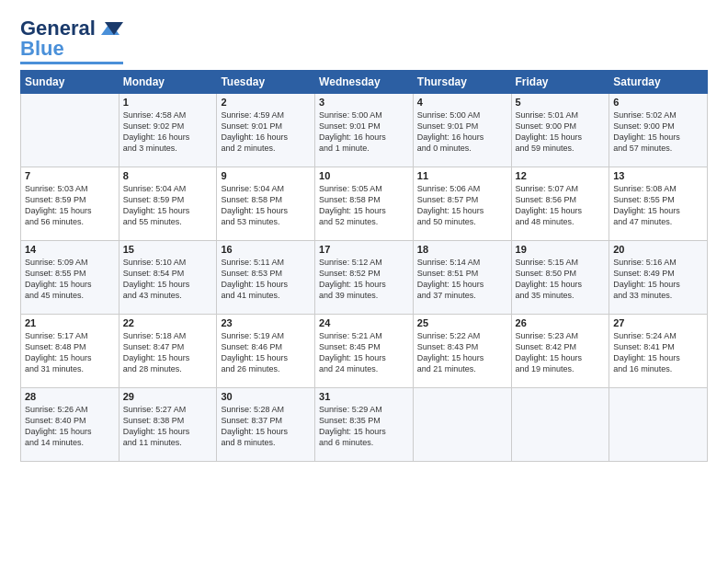 Image resolution: width=728 pixels, height=563 pixels. Describe the element at coordinates (561, 204) in the screenshot. I see `calendar-cell: 12Sunrise: 5:07 AM Sunset: 8:56 PM Dayli…` at that location.